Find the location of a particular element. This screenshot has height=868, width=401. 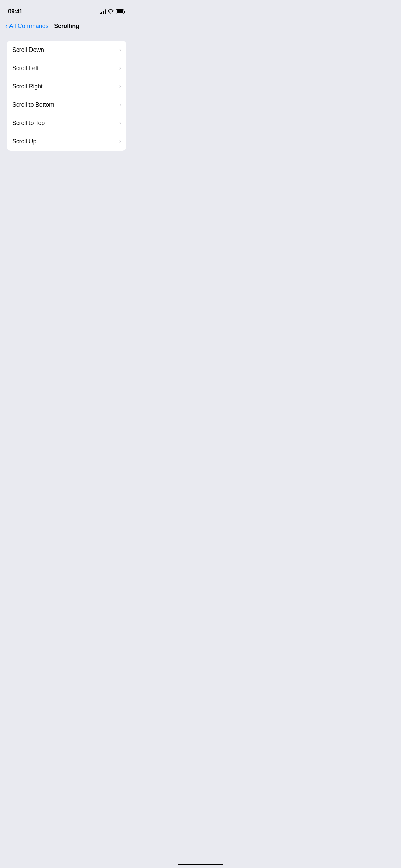

battery-icon is located at coordinates (120, 12).